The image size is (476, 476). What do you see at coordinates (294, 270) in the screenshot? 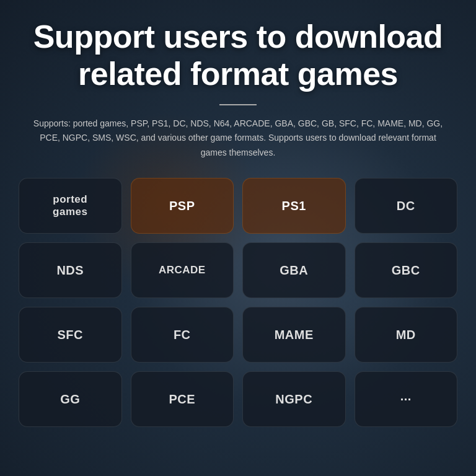
I see `format-card-gba: GBA` at bounding box center [294, 270].